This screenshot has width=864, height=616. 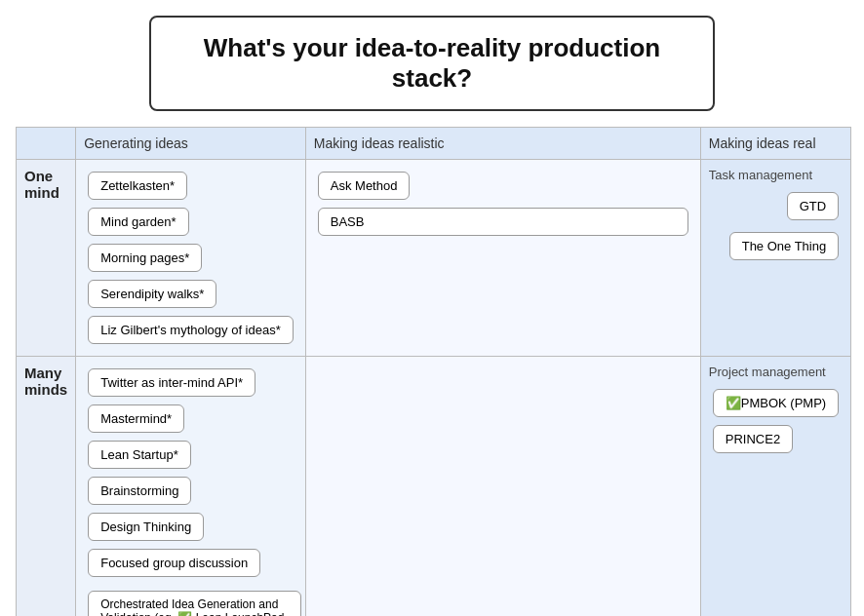 I want to click on page-title: What's your idea-to-reality production s…, so click(x=432, y=63).